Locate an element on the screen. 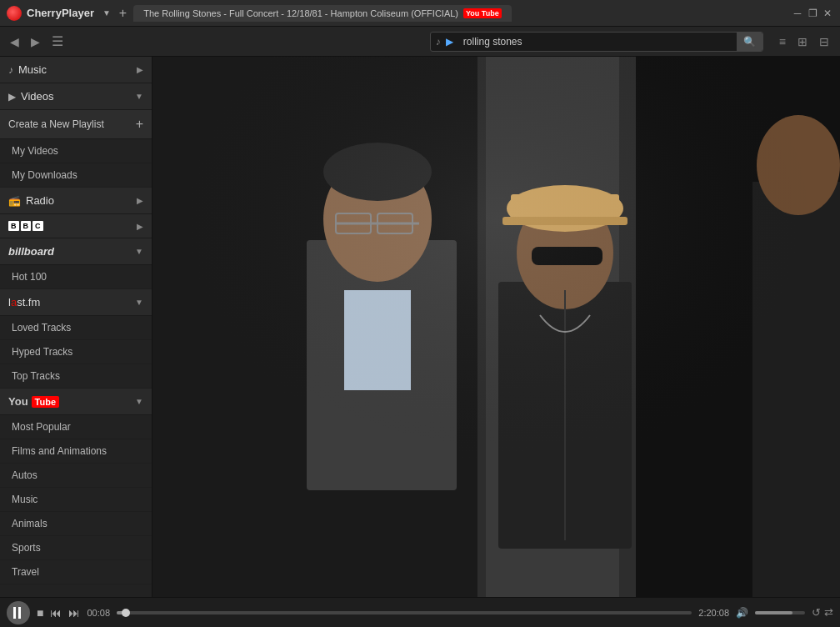 The image size is (840, 627). sidebar-item-films-animations: Films and Animations is located at coordinates (76, 452).